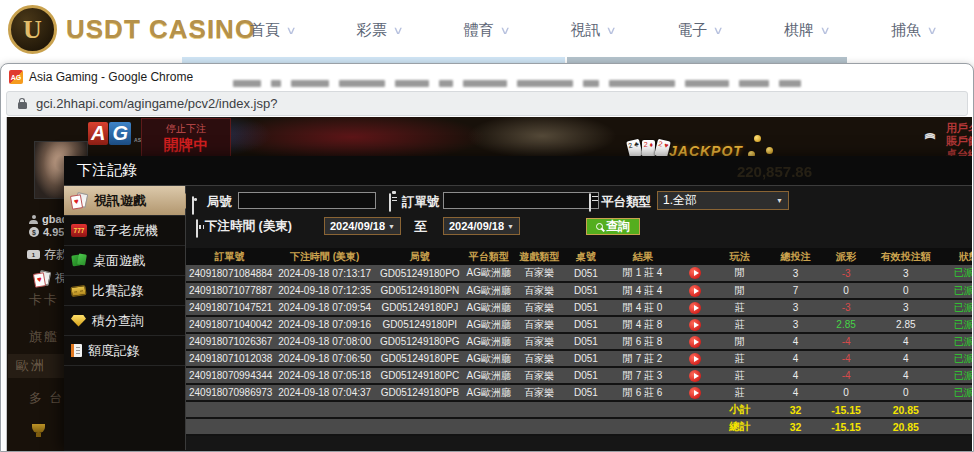 The height and width of the screenshot is (452, 974). I want to click on column-header: 派彩, so click(846, 256).